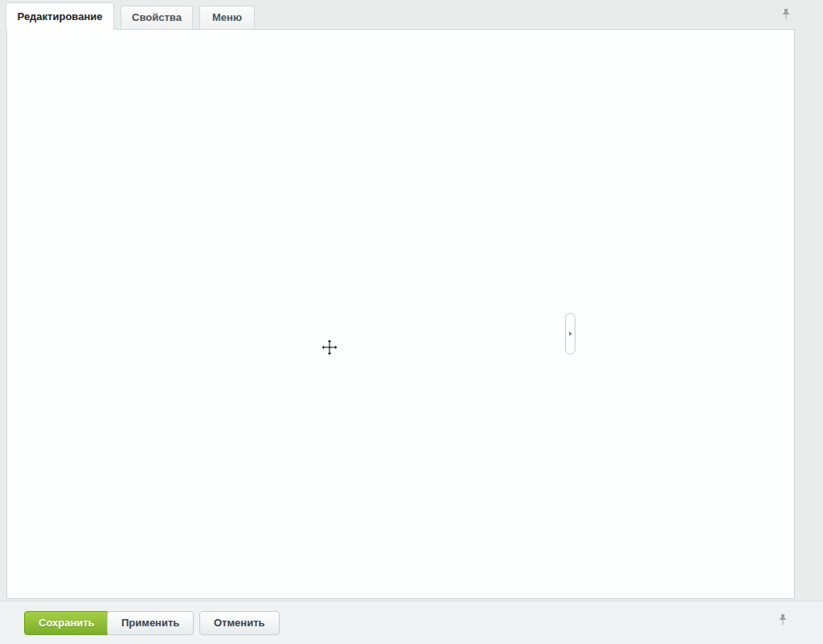  I want to click on tab-editing: Редактирование, so click(59, 16).